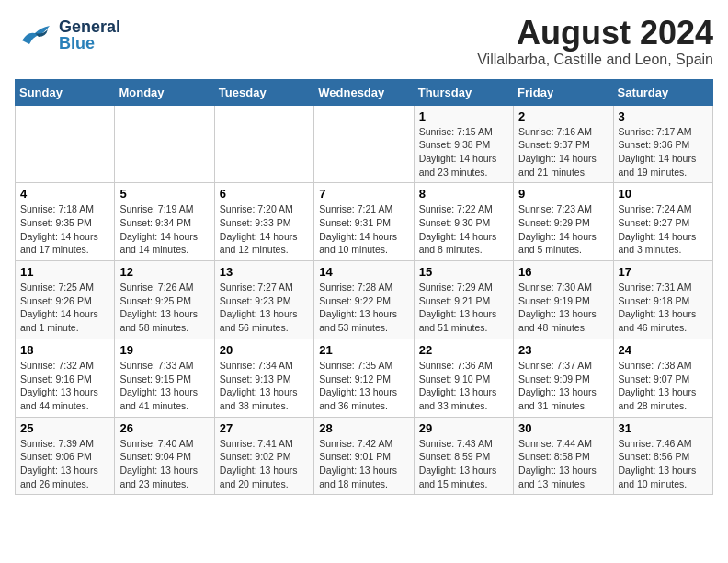  I want to click on day-number: 18, so click(64, 350).